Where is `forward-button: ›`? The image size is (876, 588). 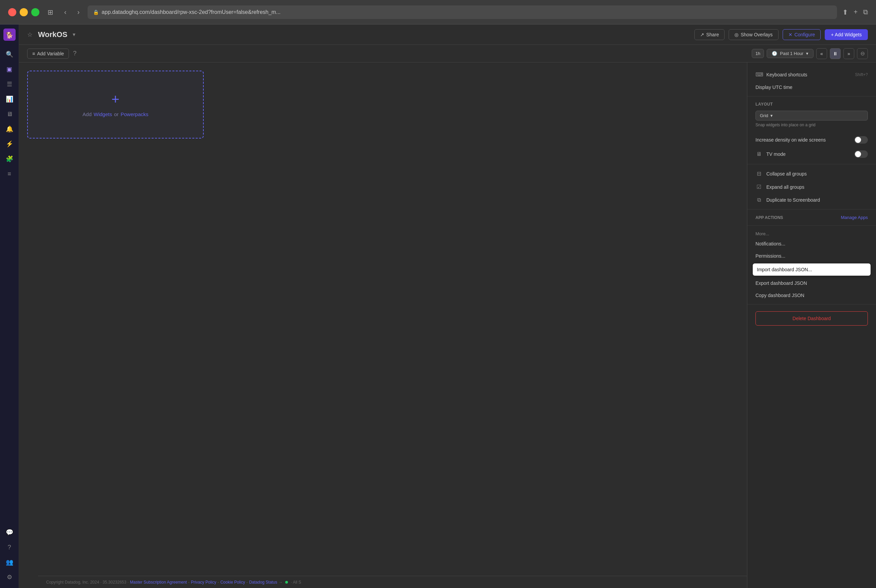
forward-button: › is located at coordinates (79, 12).